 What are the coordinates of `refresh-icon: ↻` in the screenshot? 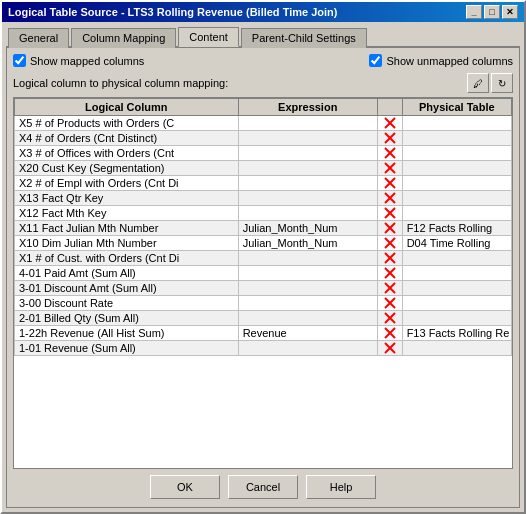 It's located at (502, 84).